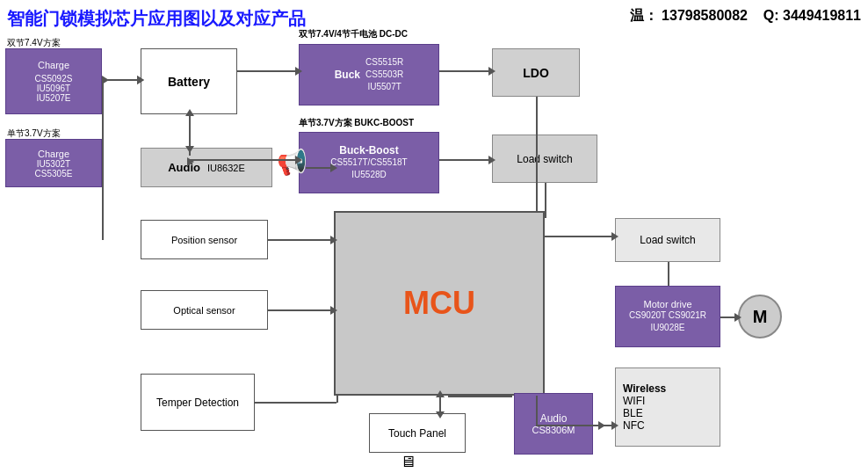 The image size is (868, 473). Describe the element at coordinates (353, 34) in the screenshot. I see `buck-section-label: 双节7.4V/4节千电池 DC-DC` at that location.